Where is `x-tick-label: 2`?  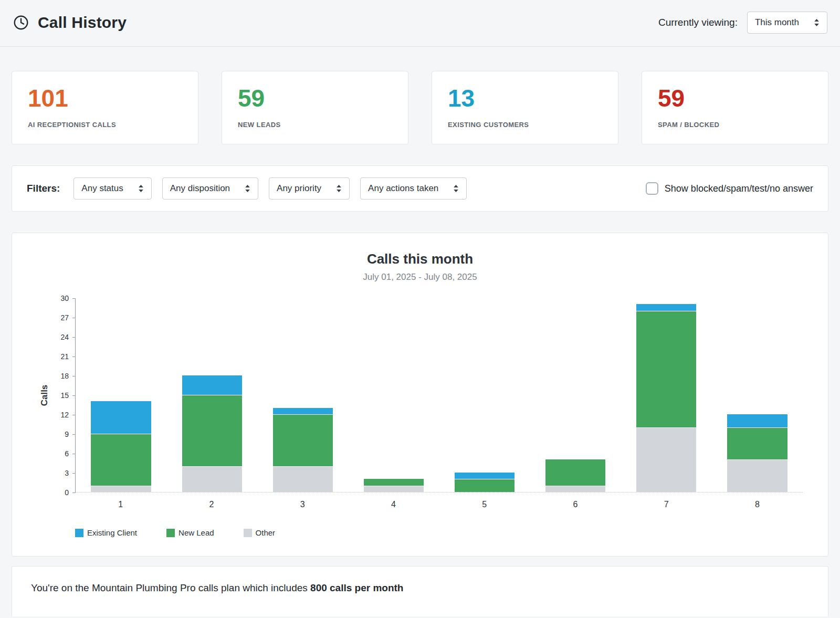
x-tick-label: 2 is located at coordinates (211, 505).